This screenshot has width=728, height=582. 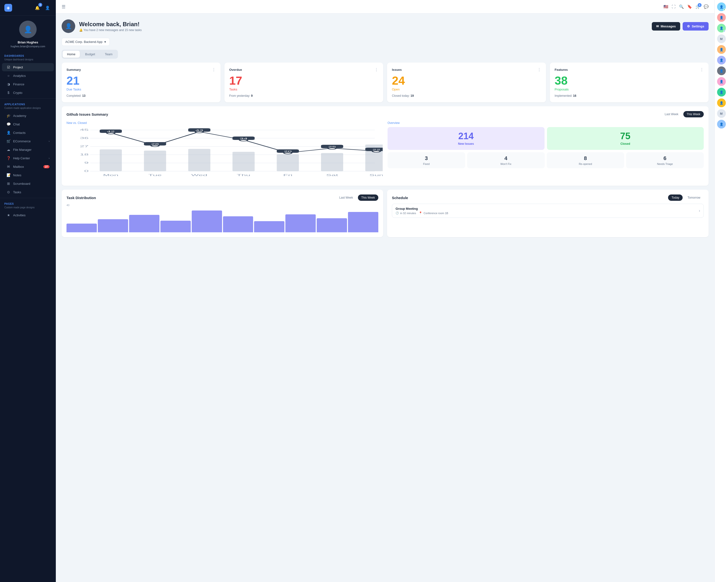 I want to click on sidebar-item-activities: ★ Activities, so click(x=28, y=215).